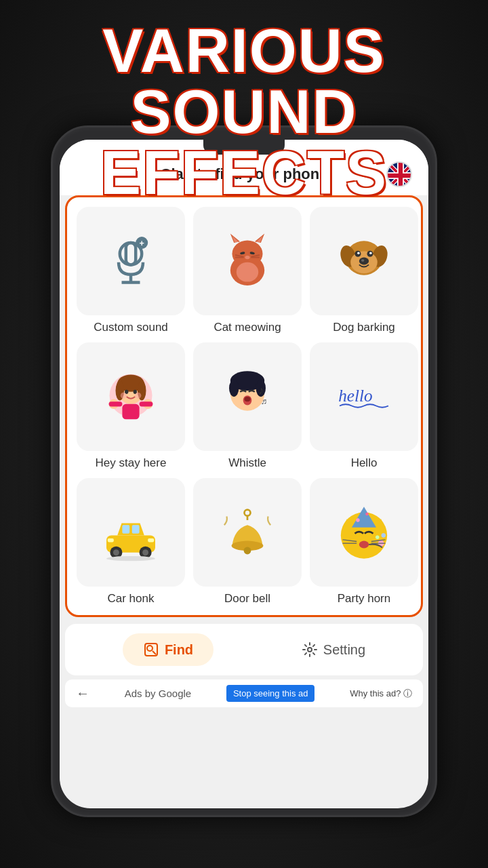  I want to click on hey-stay-here-label: Hey stay here, so click(131, 463).